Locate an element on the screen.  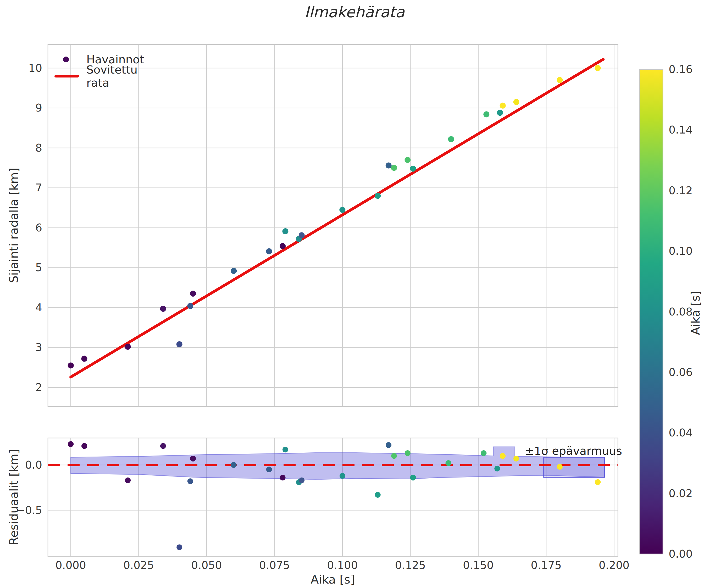
y-tick-label: 3 is located at coordinates (39, 348).